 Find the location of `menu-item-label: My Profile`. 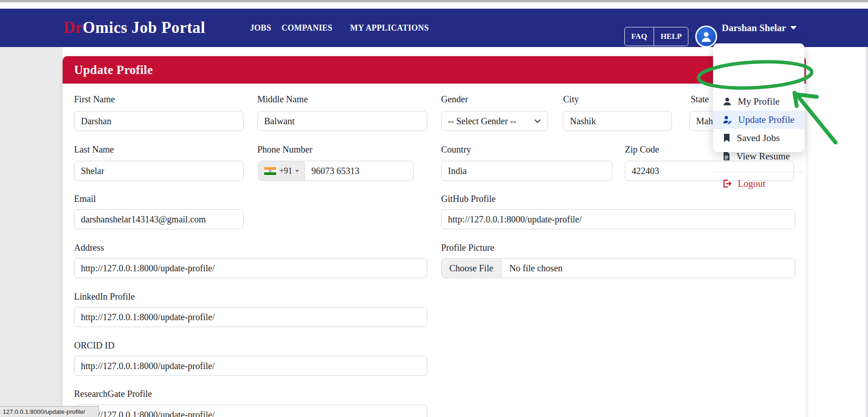

menu-item-label: My Profile is located at coordinates (759, 101).